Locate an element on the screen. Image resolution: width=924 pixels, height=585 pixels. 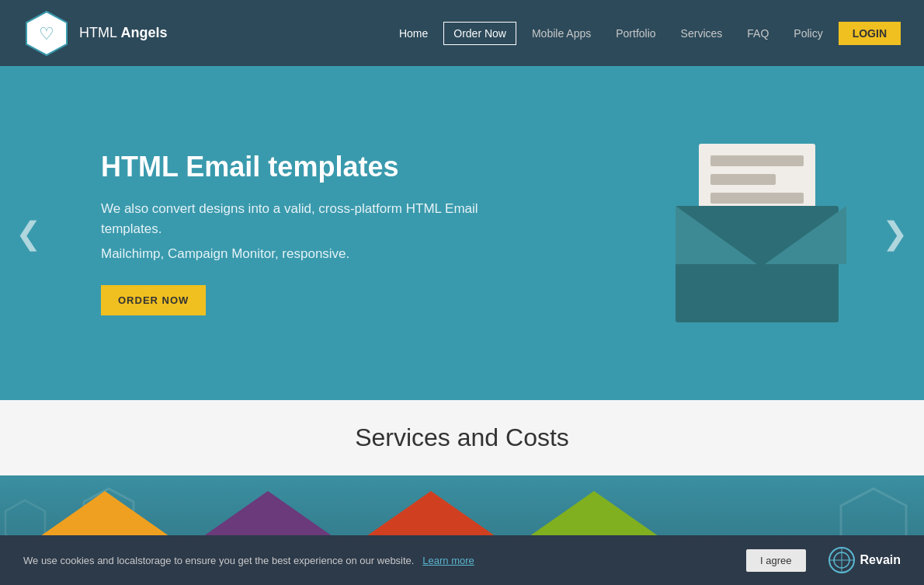
header: ♡ HTML Angels Home Order Now Mobile Apps… is located at coordinates (462, 33).